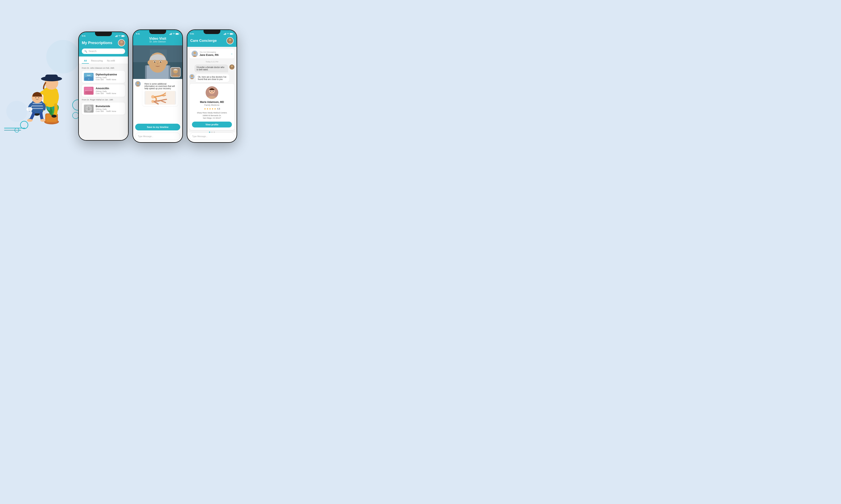  I want to click on chevron-right-icon: ›, so click(232, 54).